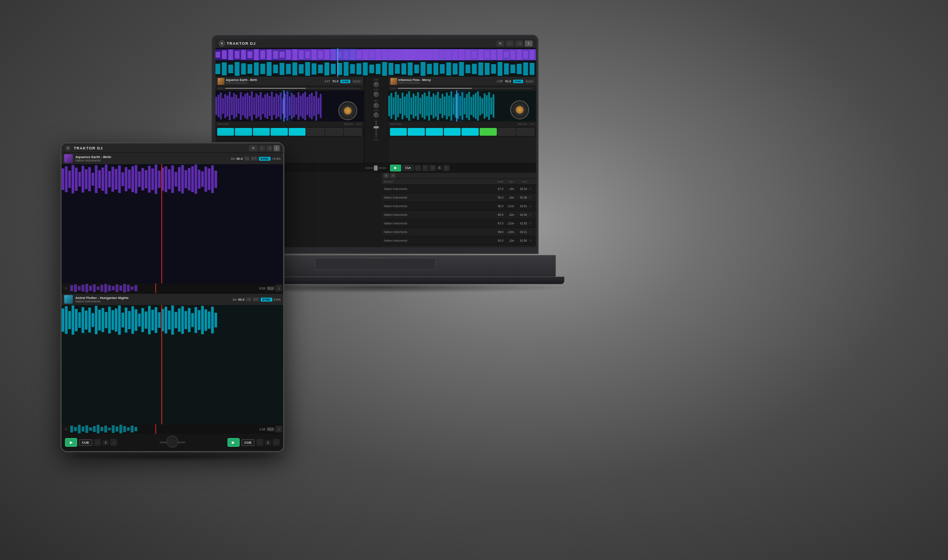 Image resolution: width=948 pixels, height=560 pixels. Describe the element at coordinates (408, 168) in the screenshot. I see `cue-btn-right: CUe` at that location.